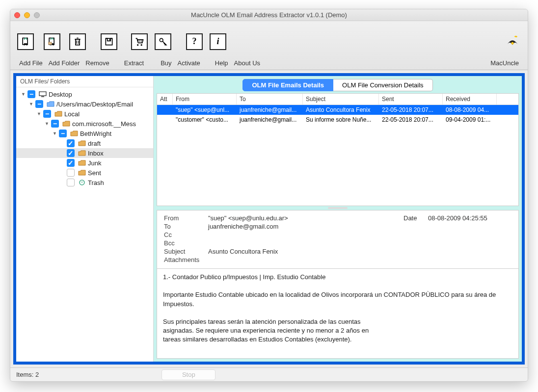 The width and height of the screenshot is (538, 392). What do you see at coordinates (52, 42) in the screenshot?
I see `add-folder-icon` at bounding box center [52, 42].